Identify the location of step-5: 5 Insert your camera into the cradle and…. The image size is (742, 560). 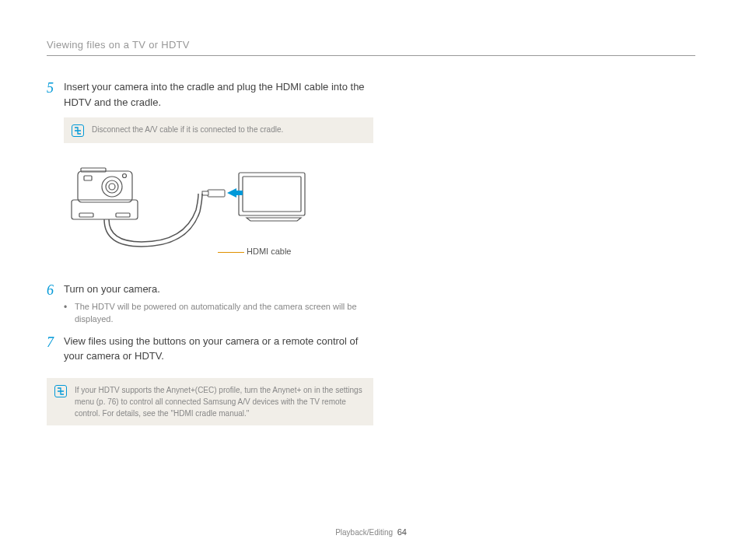
(210, 95).